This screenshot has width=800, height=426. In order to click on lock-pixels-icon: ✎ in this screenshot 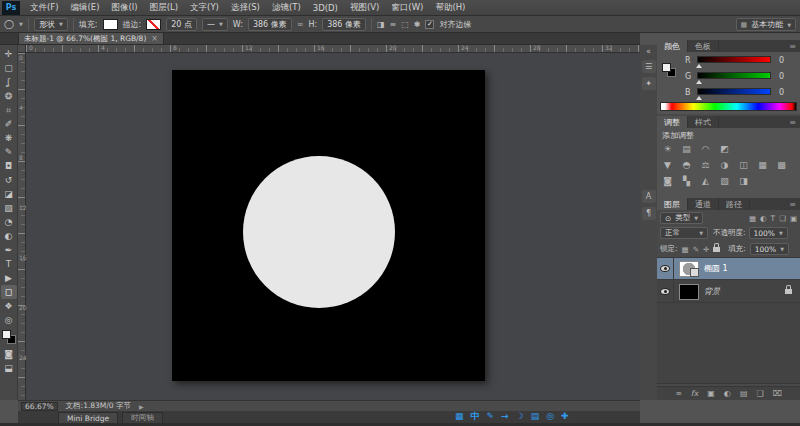, I will do `click(696, 250)`.